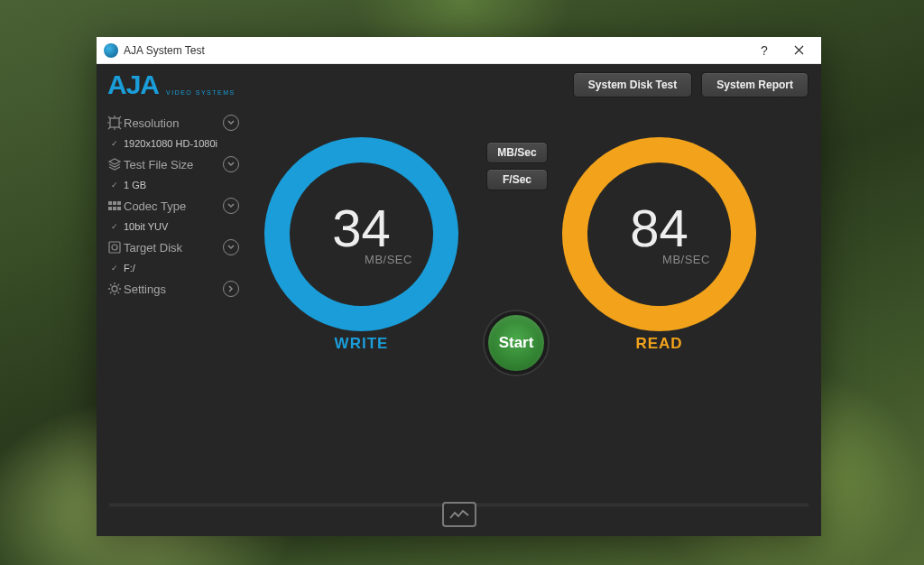  I want to click on codec-value-row: ✓ 10bit YUV, so click(177, 227).